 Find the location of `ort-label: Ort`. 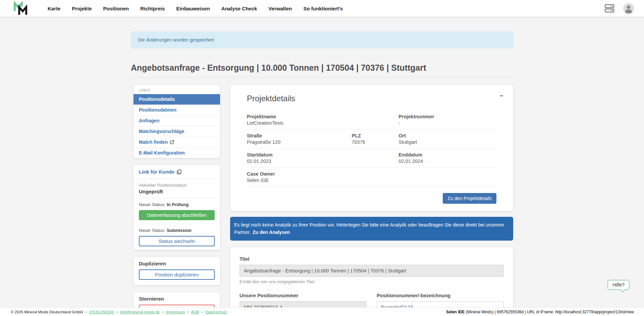

ort-label: Ort is located at coordinates (447, 136).